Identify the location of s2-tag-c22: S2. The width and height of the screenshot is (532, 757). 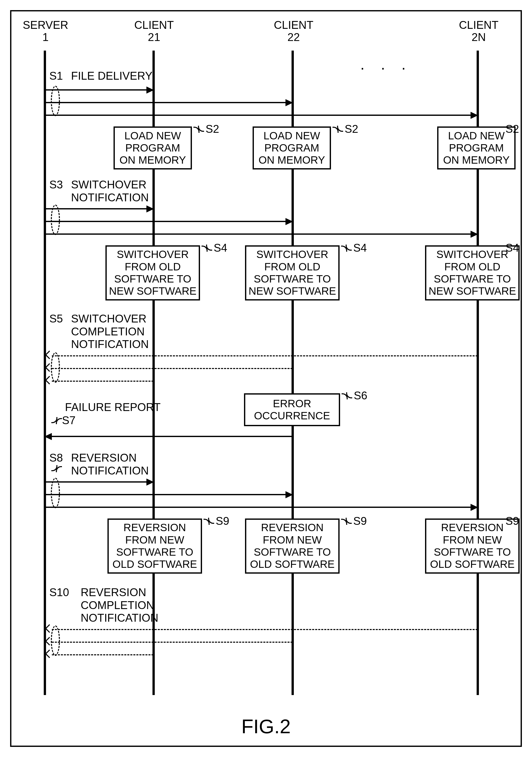
(351, 129).